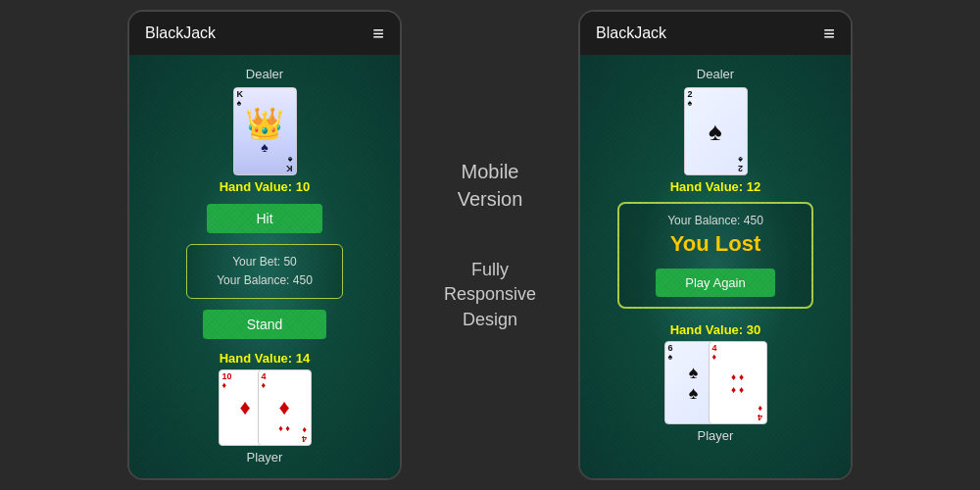 The width and height of the screenshot is (980, 490). What do you see at coordinates (715, 255) in the screenshot?
I see `result-box: Your Balance: 450 You Lost Play Again` at bounding box center [715, 255].